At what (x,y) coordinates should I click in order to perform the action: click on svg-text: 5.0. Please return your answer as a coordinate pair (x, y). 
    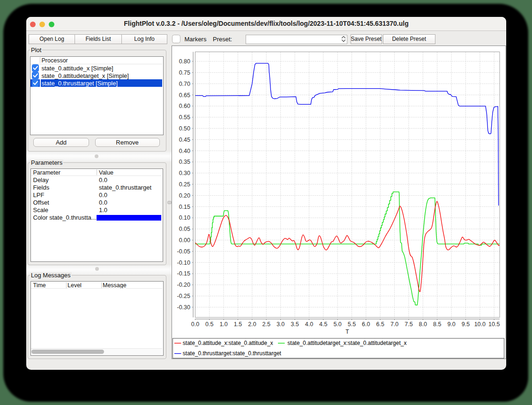
    Looking at the image, I should click on (337, 324).